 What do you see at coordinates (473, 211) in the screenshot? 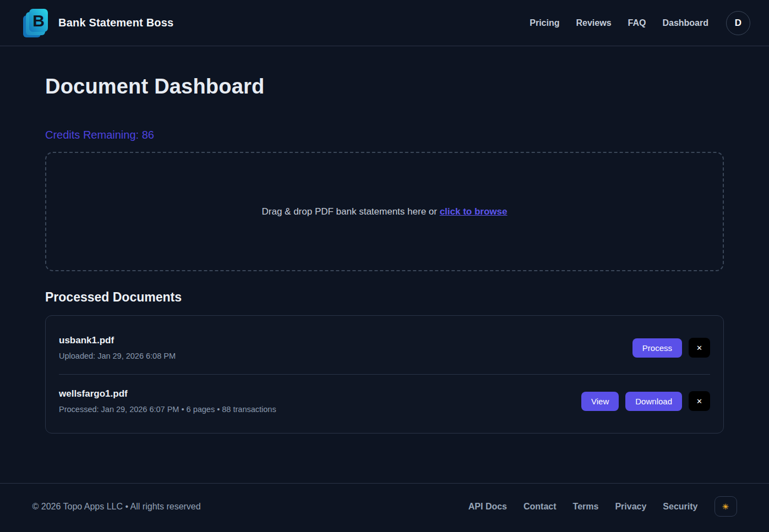
I see `browse-files-link: click to browse` at bounding box center [473, 211].